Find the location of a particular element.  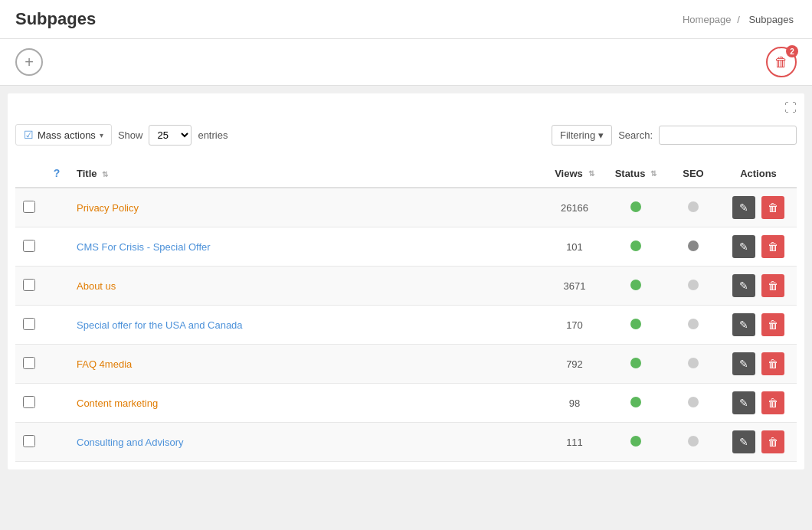

entries-label: entries is located at coordinates (213, 135).